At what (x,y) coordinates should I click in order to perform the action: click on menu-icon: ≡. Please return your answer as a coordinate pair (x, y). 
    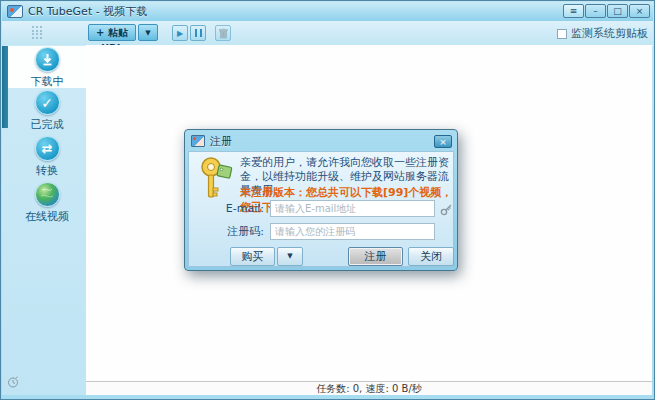
    Looking at the image, I should click on (574, 11).